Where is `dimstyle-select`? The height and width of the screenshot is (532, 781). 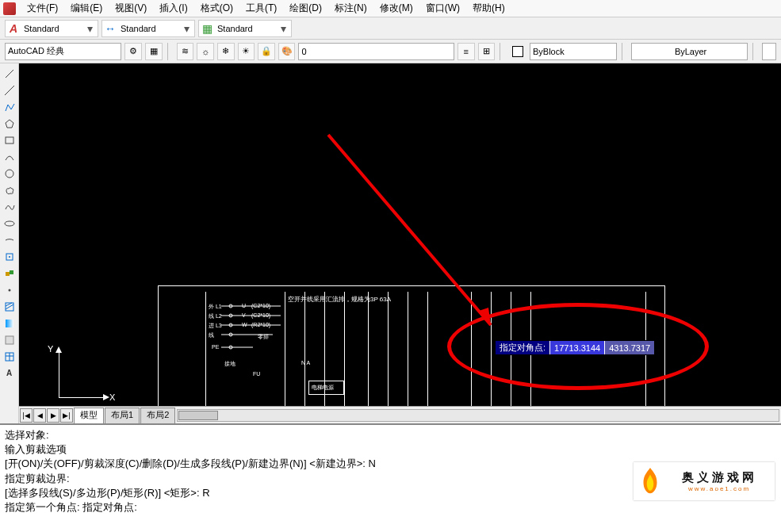 dimstyle-select is located at coordinates (148, 29).